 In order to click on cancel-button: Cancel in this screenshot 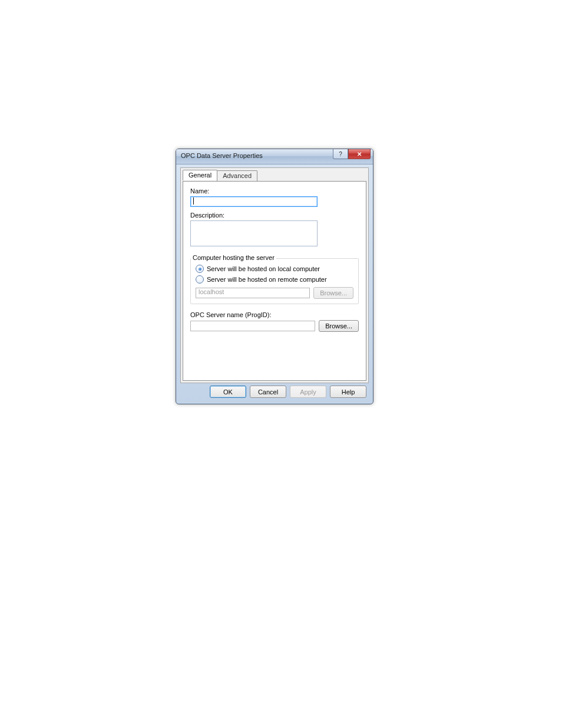, I will do `click(268, 391)`.